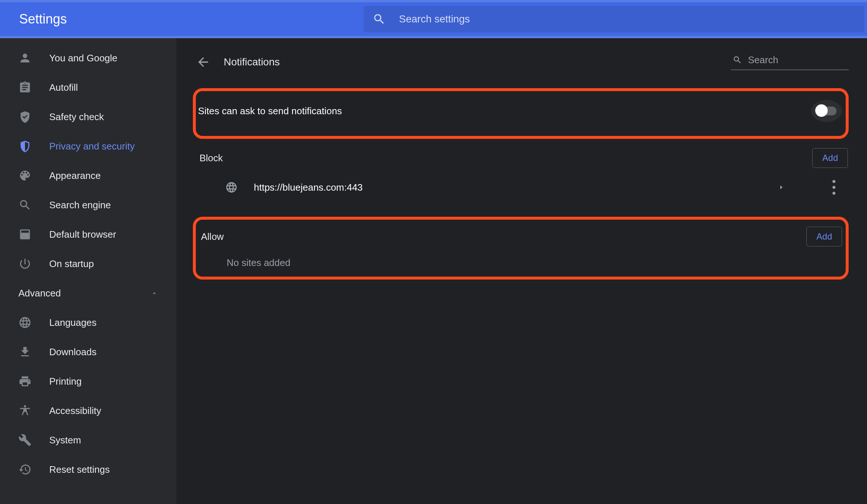 This screenshot has width=867, height=504. What do you see at coordinates (88, 469) in the screenshot?
I see `sidebar-item-reset-settings: Reset settings` at bounding box center [88, 469].